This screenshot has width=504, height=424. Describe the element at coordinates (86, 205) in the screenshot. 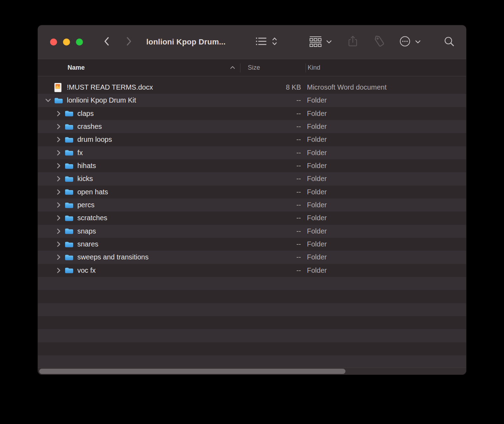

I see `file-name: percs` at that location.